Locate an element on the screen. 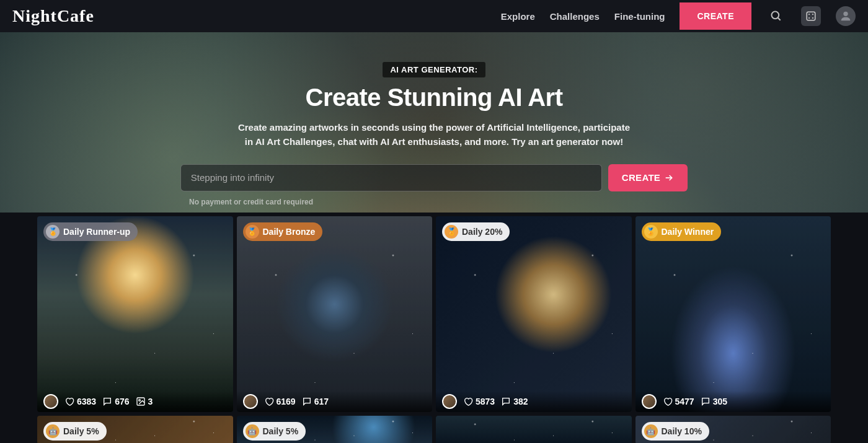 This screenshot has width=868, height=443. rank-badge: 🏅 Daily 20% is located at coordinates (476, 232).